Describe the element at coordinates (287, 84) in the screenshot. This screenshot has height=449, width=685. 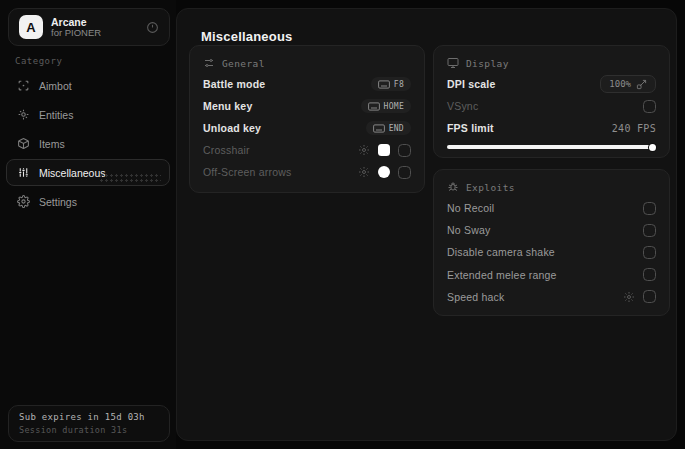
I see `battle-mode-label: Battle mode` at that location.